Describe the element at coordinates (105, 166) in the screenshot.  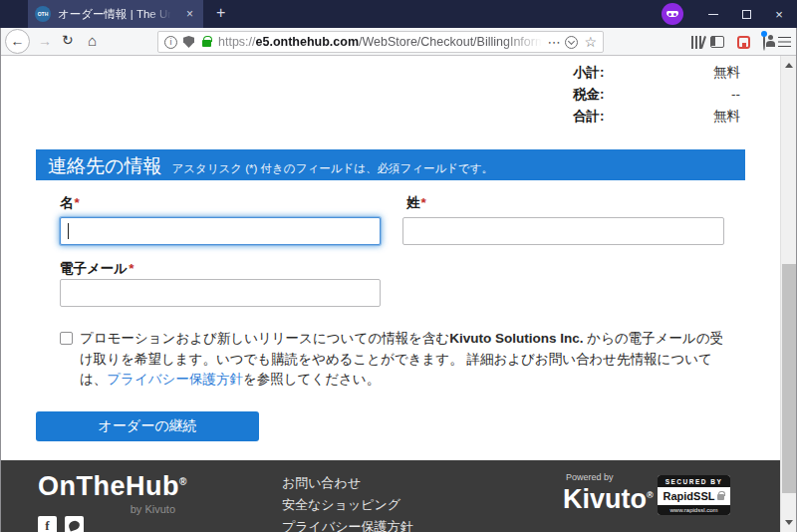
I see `section-title: 連絡先の情報` at that location.